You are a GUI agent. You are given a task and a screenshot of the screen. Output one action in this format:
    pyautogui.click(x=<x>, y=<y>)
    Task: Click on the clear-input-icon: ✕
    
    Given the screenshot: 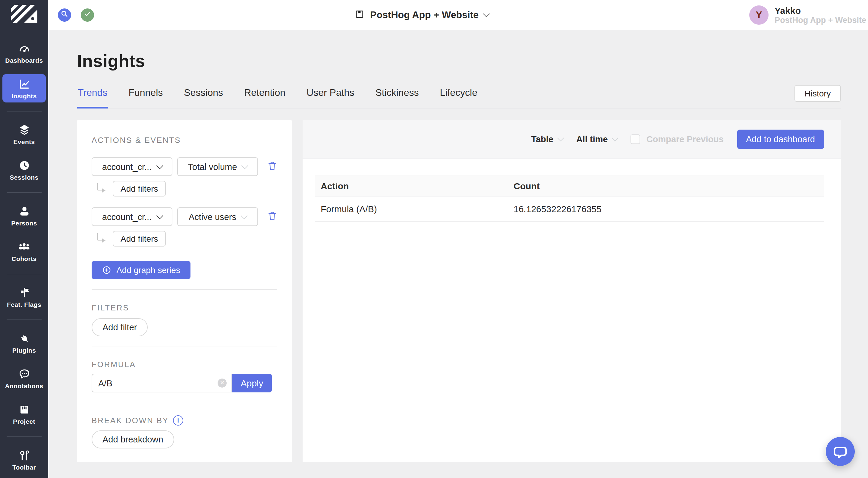 What is the action you would take?
    pyautogui.click(x=222, y=383)
    